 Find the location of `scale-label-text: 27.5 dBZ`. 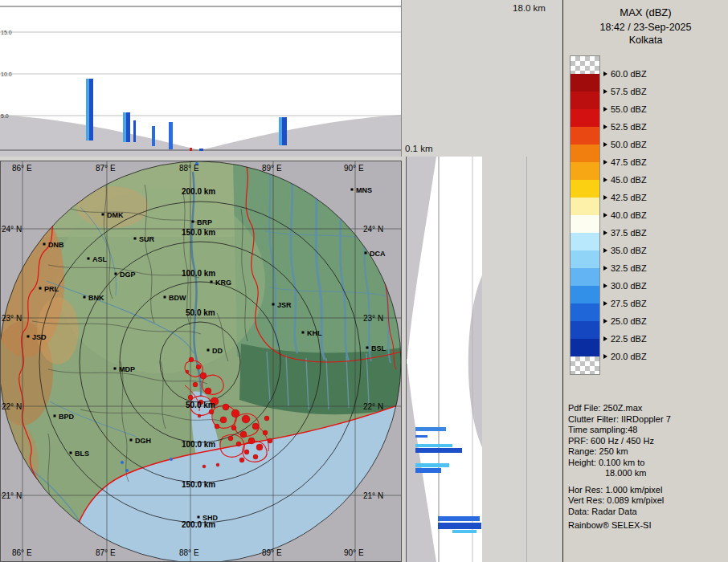

scale-label-text: 27.5 dBZ is located at coordinates (628, 303).